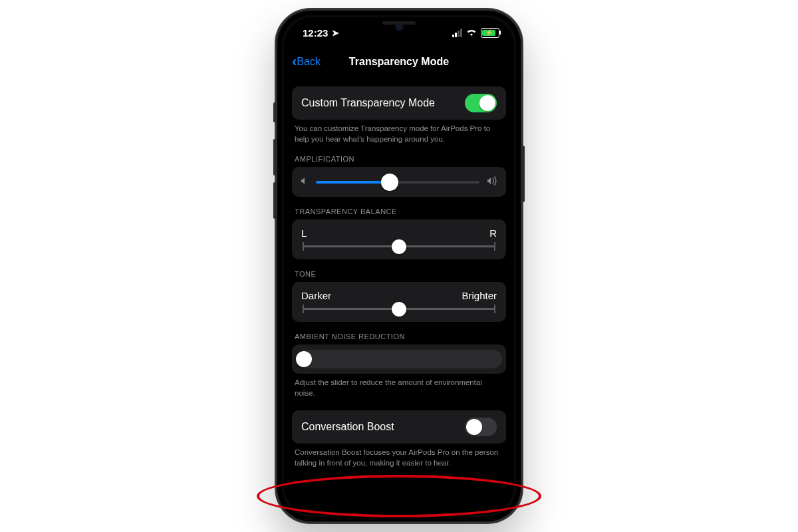  What do you see at coordinates (399, 103) in the screenshot?
I see `custom-transparency-row: Custom Transparency Mode` at bounding box center [399, 103].